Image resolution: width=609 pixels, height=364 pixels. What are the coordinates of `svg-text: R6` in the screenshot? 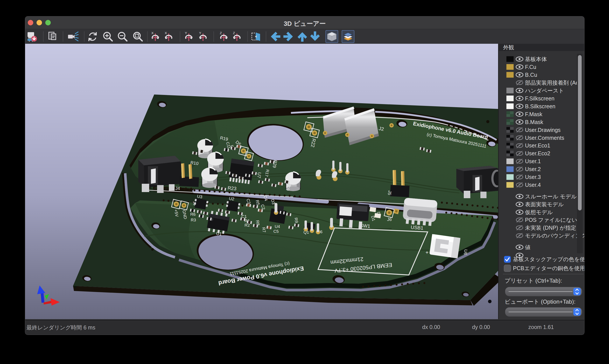 It's located at (193, 214).